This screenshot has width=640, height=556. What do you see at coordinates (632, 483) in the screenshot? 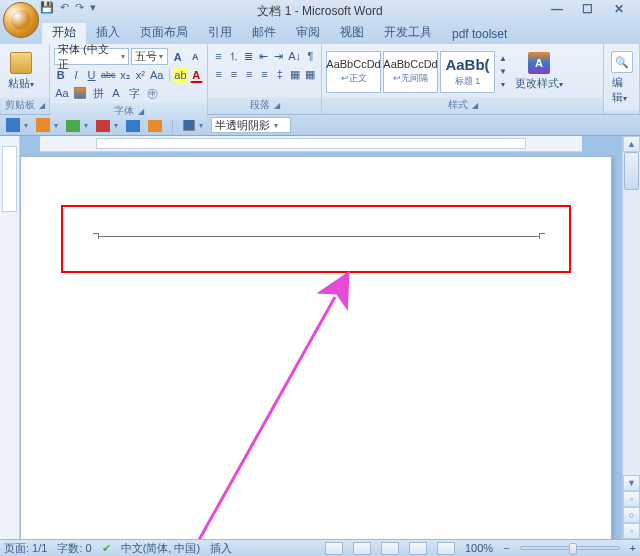
I see `scroll-down-button: ▼` at bounding box center [632, 483].